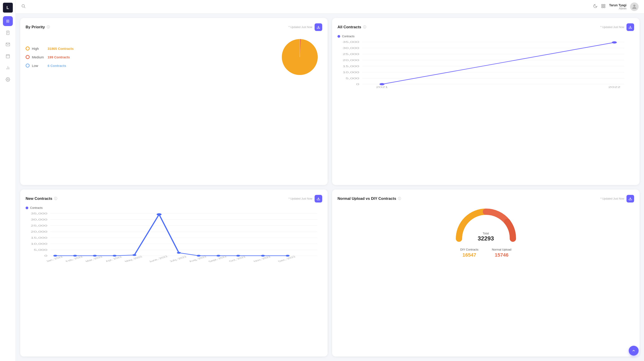 This screenshot has height=361, width=644. What do you see at coordinates (318, 198) in the screenshot?
I see `new-contracts-download-btn` at bounding box center [318, 198].